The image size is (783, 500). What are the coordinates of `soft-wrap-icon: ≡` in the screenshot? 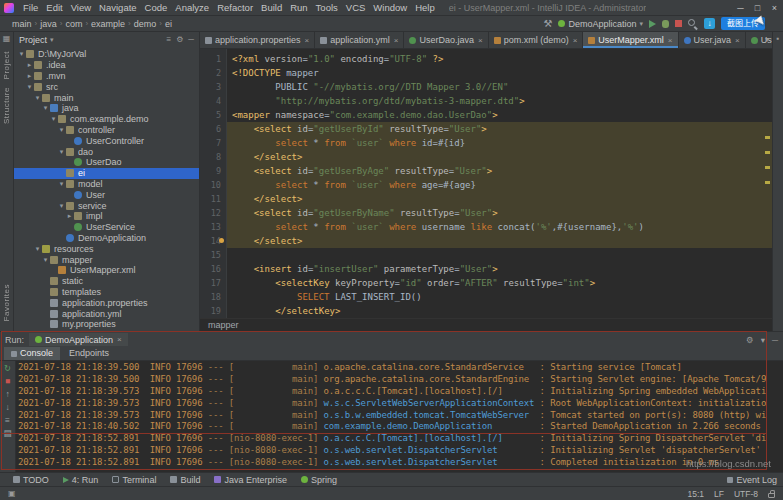 It's located at (8, 420).